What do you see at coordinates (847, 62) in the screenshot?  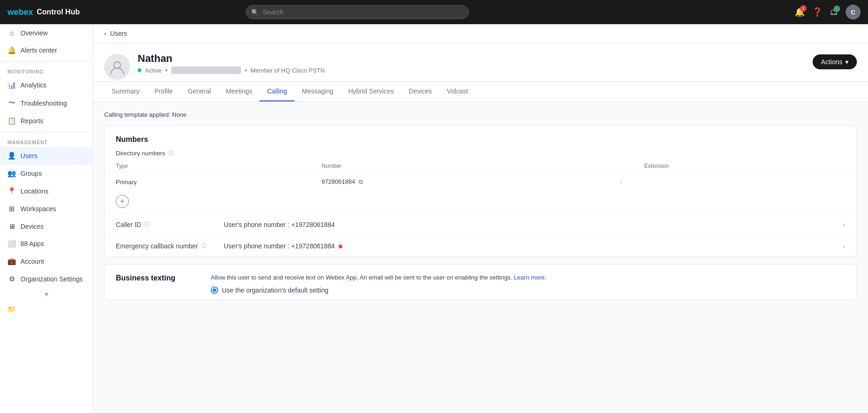 I see `actions-chevron-icon: ▾` at bounding box center [847, 62].